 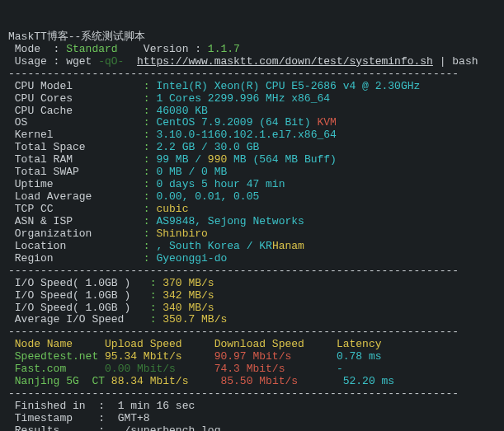 What do you see at coordinates (214, 246) in the screenshot?
I see `info-value: , South Korea / KR` at bounding box center [214, 246].